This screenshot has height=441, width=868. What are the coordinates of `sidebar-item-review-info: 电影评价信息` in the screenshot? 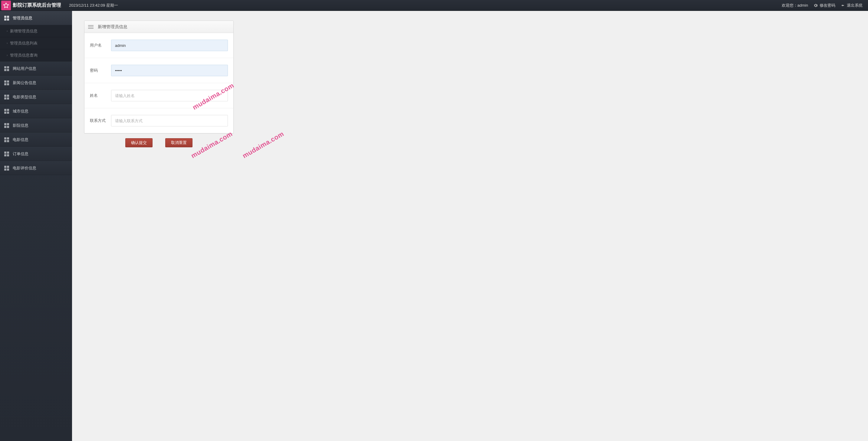 It's located at (36, 168).